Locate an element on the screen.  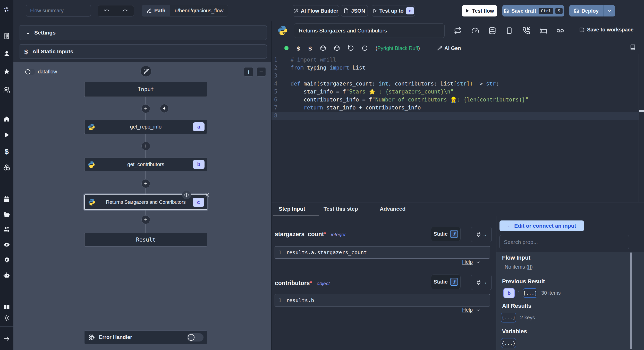
sidebar-item-workspace is located at coordinates (7, 36).